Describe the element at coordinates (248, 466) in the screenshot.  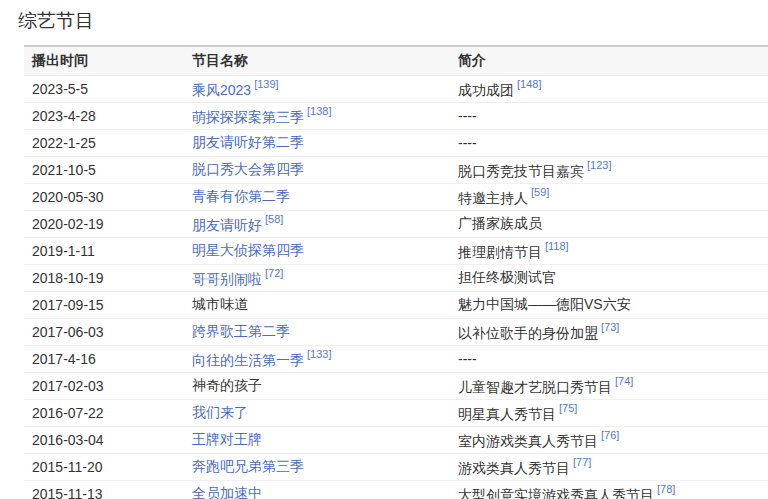
I see `program-link: 奔跑吧兄弟第三季` at that location.